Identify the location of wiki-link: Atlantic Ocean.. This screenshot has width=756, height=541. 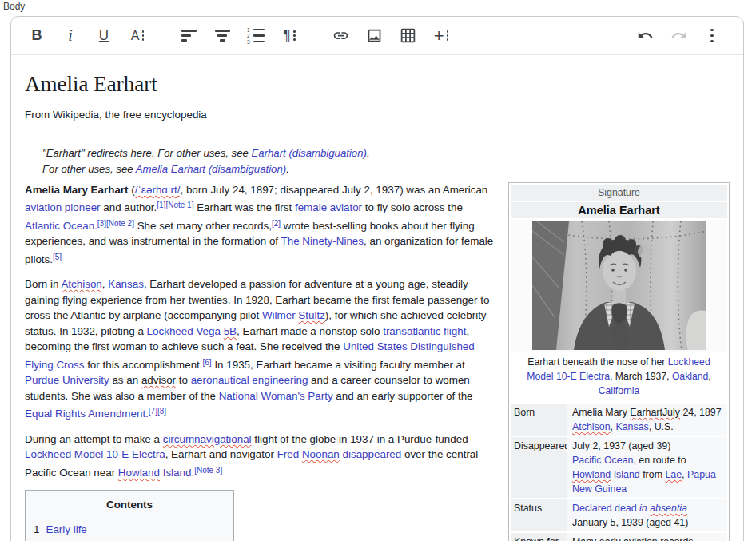
(61, 225).